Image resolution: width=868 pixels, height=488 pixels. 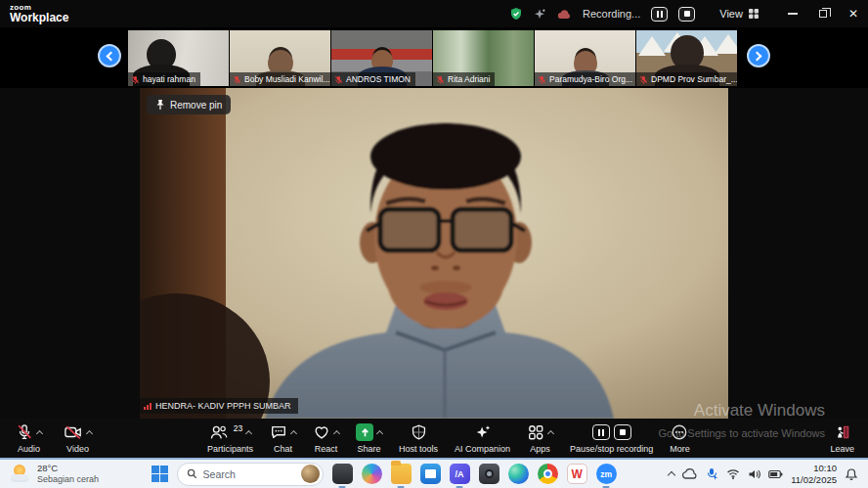 I want to click on logo-workplace-text: Workplace, so click(x=39, y=18).